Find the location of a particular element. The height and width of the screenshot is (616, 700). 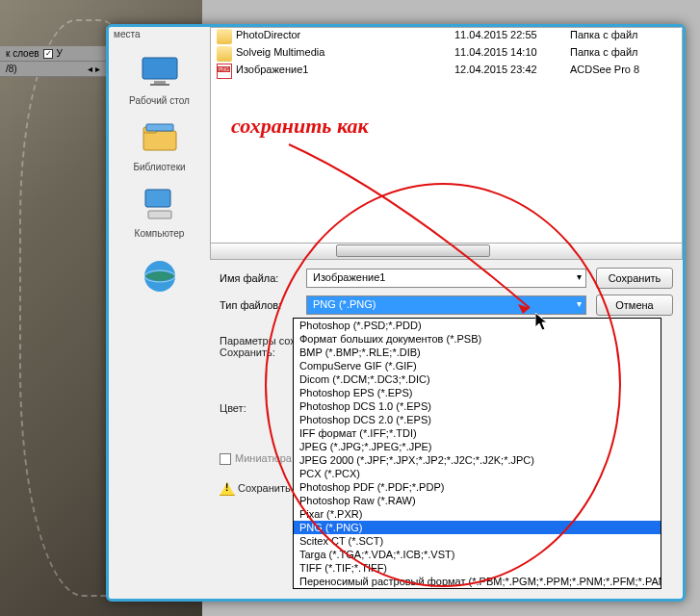

photoshop-panels: к слоев У /8) ◂ ▸ is located at coordinates (53, 62).